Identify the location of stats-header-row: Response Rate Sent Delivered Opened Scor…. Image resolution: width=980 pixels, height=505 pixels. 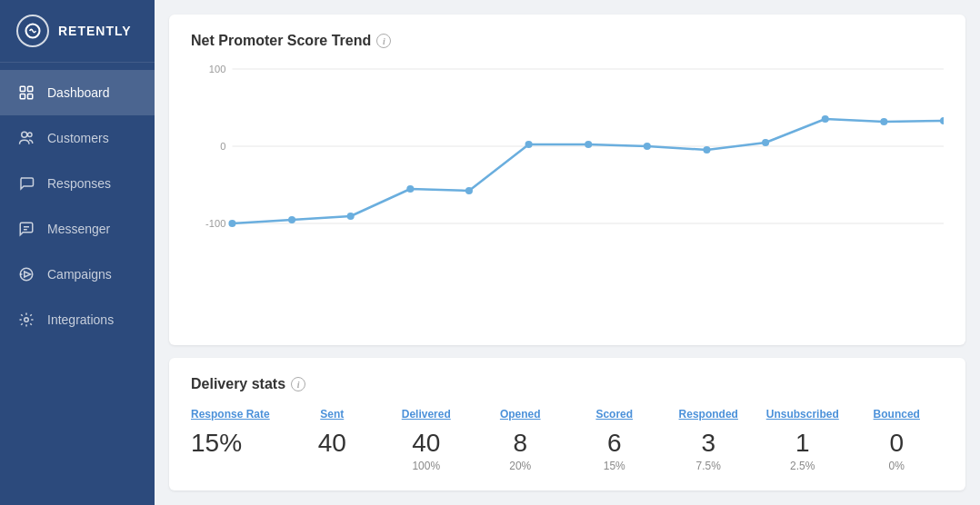
(567, 413).